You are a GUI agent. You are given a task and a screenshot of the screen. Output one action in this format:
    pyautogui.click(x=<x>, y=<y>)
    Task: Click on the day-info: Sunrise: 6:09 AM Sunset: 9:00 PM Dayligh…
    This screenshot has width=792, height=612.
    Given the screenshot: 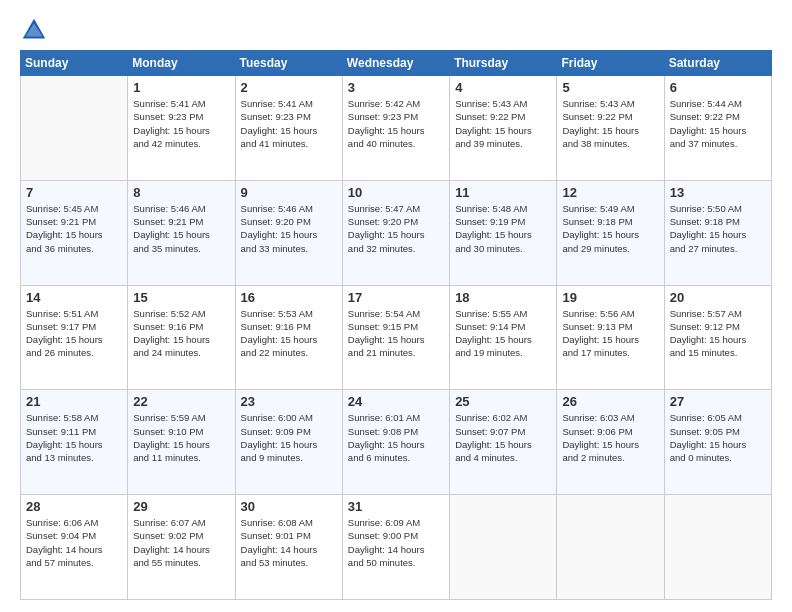 What is the action you would take?
    pyautogui.click(x=396, y=542)
    